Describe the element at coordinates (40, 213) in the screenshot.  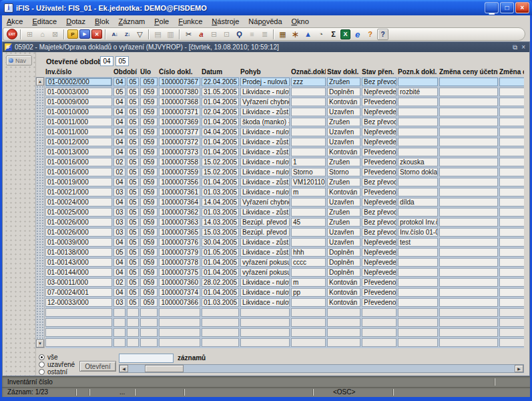
I see `record-scrollbar: ▲ ▼` at that location.